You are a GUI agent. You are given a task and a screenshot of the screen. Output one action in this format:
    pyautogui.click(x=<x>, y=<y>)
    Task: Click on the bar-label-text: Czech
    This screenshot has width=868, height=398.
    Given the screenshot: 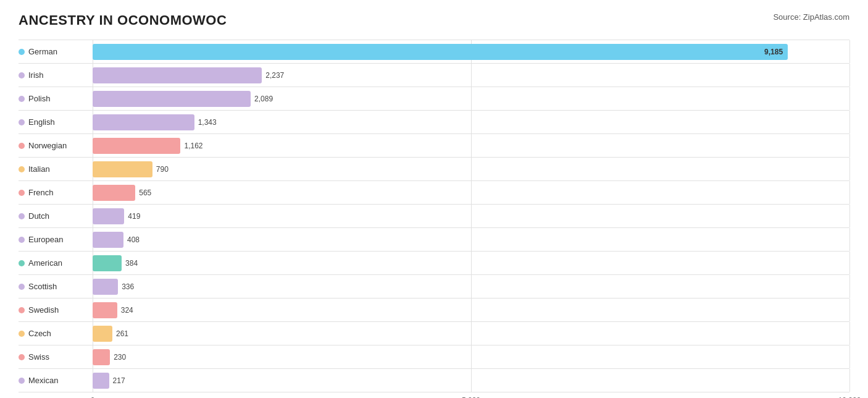 What is the action you would take?
    pyautogui.click(x=40, y=334)
    